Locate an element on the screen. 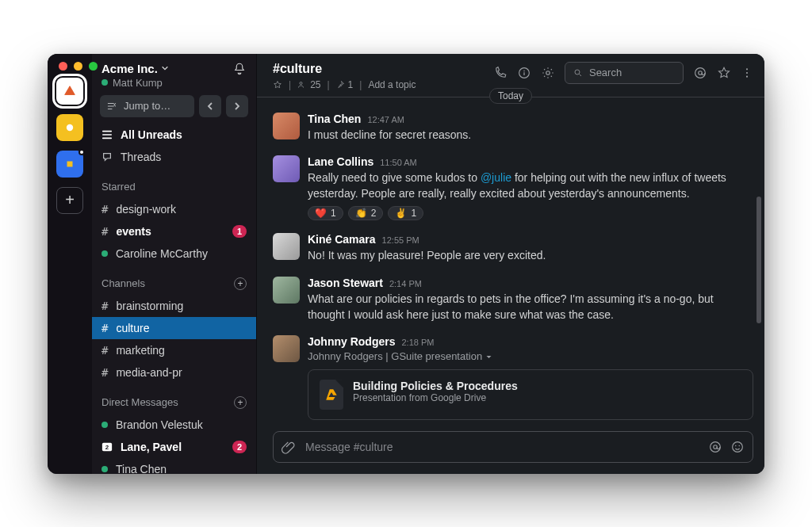  sidebar-item-events: #events 1 is located at coordinates (174, 231).